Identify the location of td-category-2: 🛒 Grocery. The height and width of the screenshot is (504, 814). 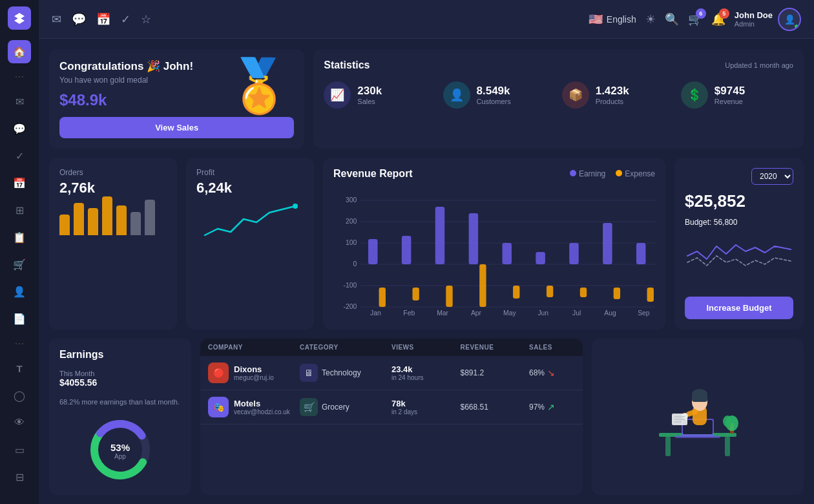
(346, 407).